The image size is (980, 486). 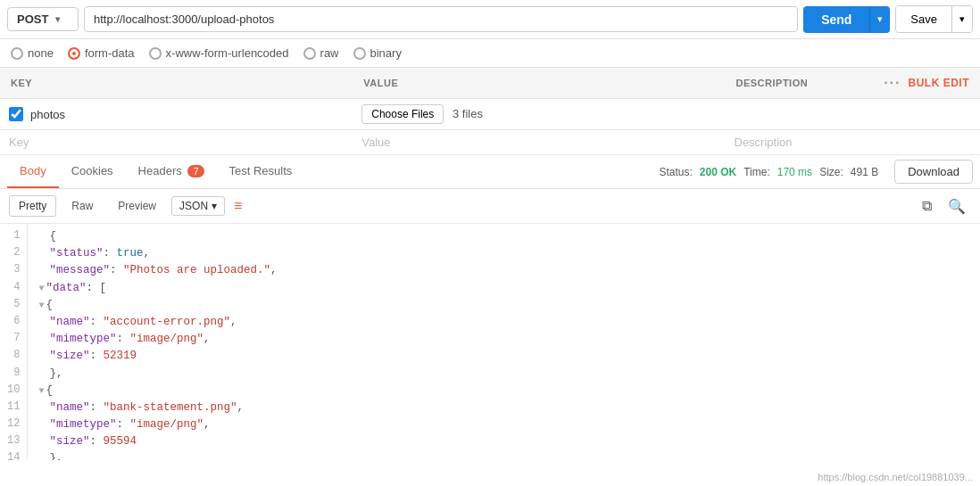 What do you see at coordinates (832, 172) in the screenshot?
I see `size-label: Size:` at bounding box center [832, 172].